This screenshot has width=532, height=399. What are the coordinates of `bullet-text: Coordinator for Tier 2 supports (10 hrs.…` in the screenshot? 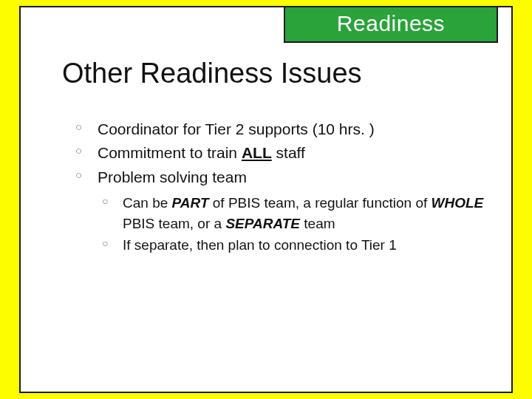 It's located at (236, 129).